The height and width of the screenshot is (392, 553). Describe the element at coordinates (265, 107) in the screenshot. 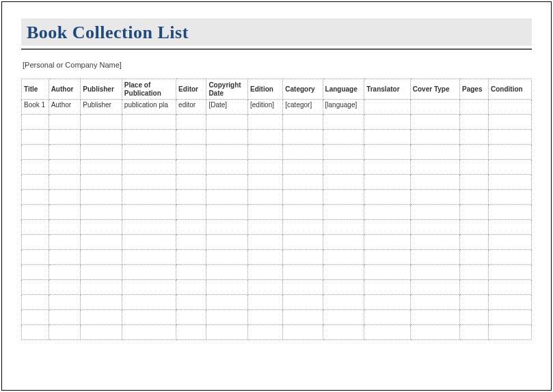

I see `table-cell: [edition]` at that location.